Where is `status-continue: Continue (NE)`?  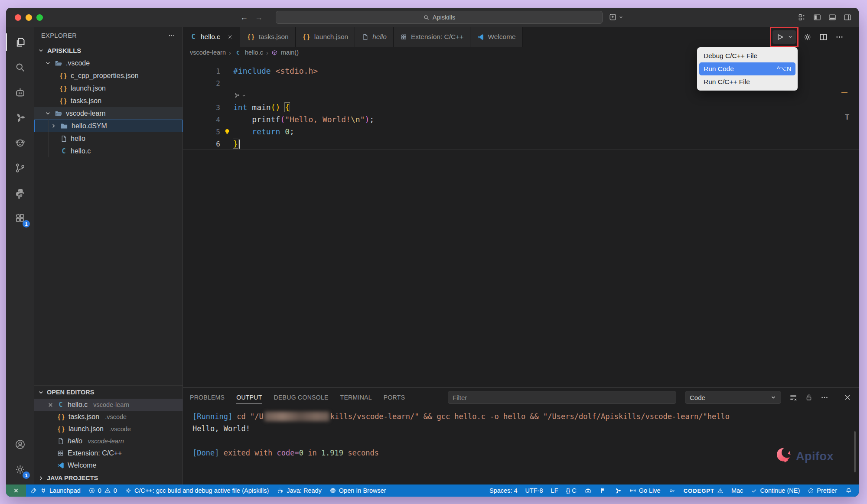
status-continue: Continue (NE) is located at coordinates (775, 491).